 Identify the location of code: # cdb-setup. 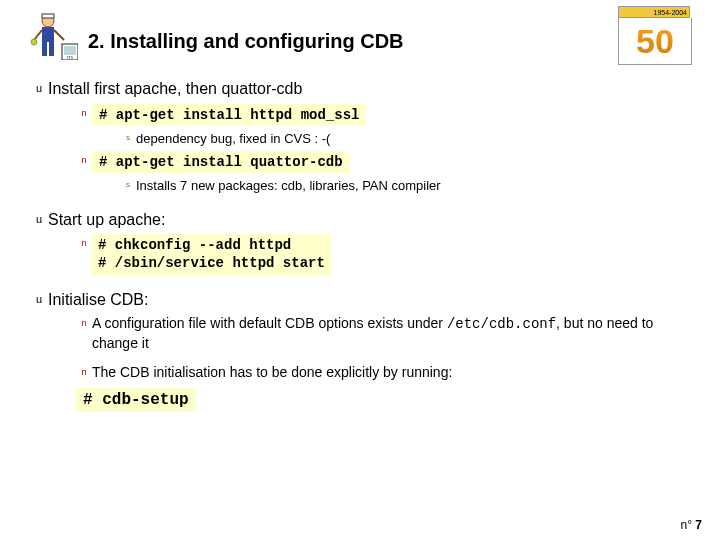
(136, 400).